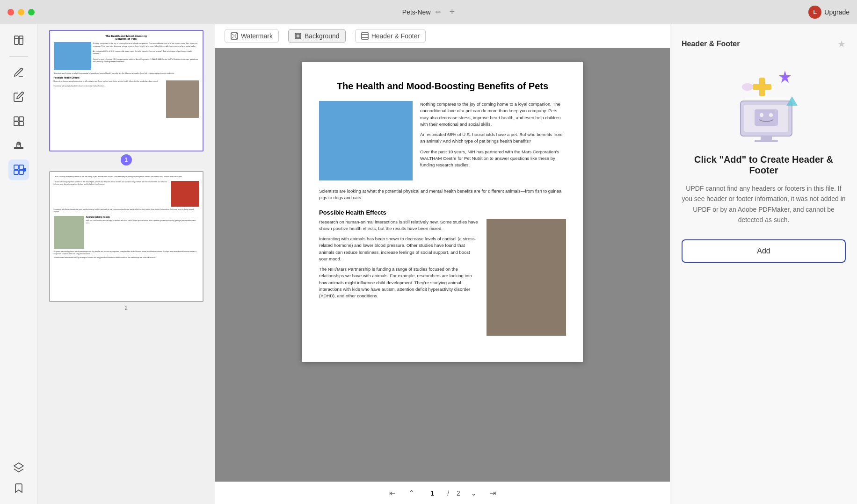  Describe the element at coordinates (19, 170) in the screenshot. I see `sidebar-item-tools` at that location.